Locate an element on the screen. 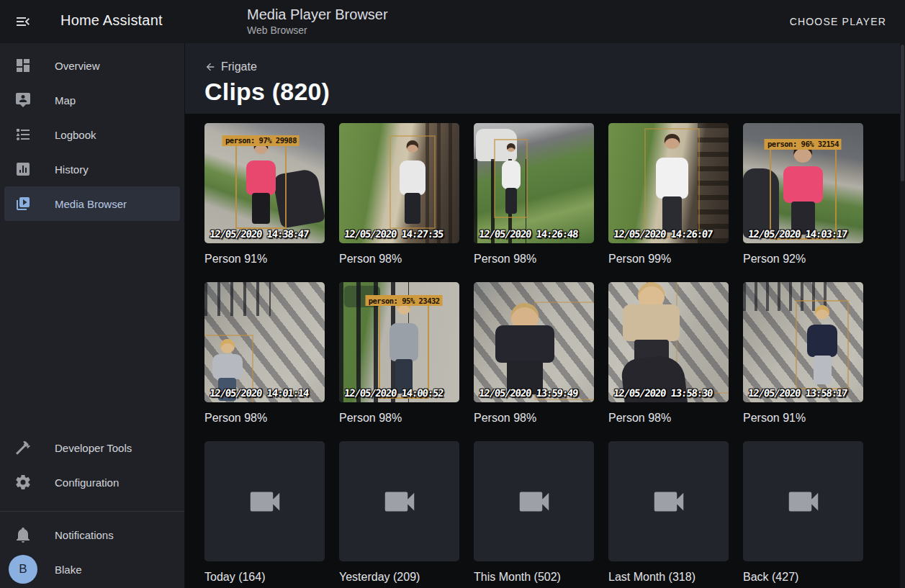 Image resolution: width=905 pixels, height=588 pixels. clip-caption: Person 99% is located at coordinates (668, 259).